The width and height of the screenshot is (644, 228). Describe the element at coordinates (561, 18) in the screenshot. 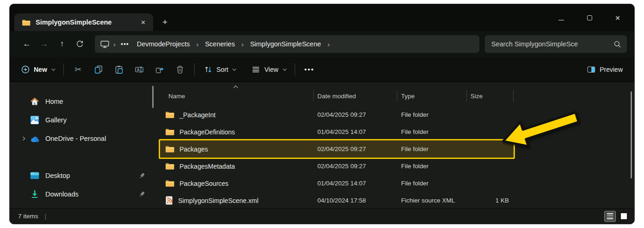

I see `minimize-button` at that location.